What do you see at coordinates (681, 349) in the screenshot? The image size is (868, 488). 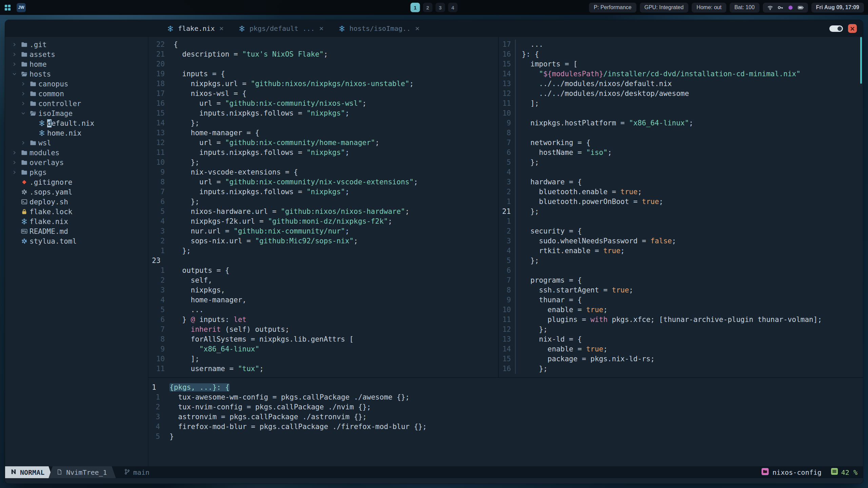 I see `code-line: 14 enable = true;` at bounding box center [681, 349].